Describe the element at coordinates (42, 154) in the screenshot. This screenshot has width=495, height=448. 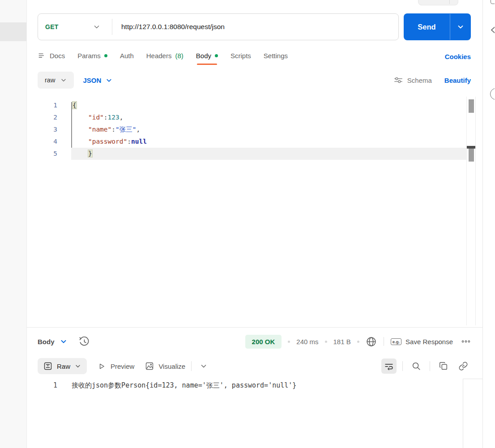
I see `line-number: 5` at that location.